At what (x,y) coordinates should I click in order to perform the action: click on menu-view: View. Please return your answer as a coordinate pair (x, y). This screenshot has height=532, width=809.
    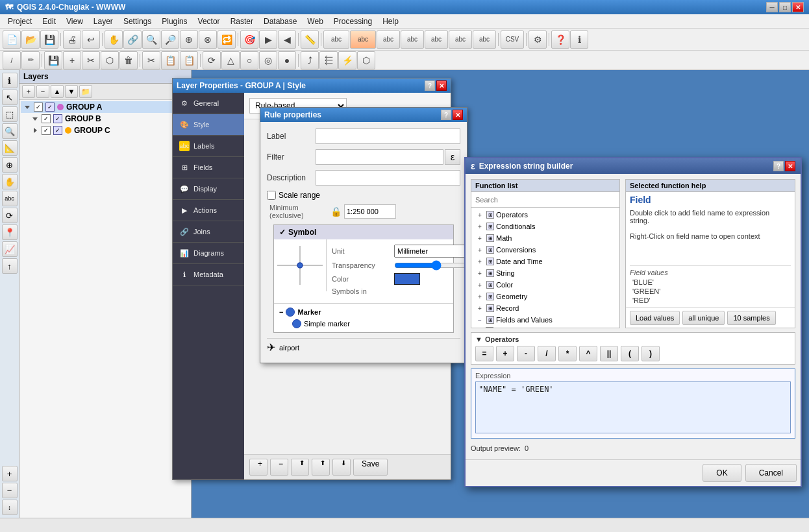
    Looking at the image, I should click on (75, 21).